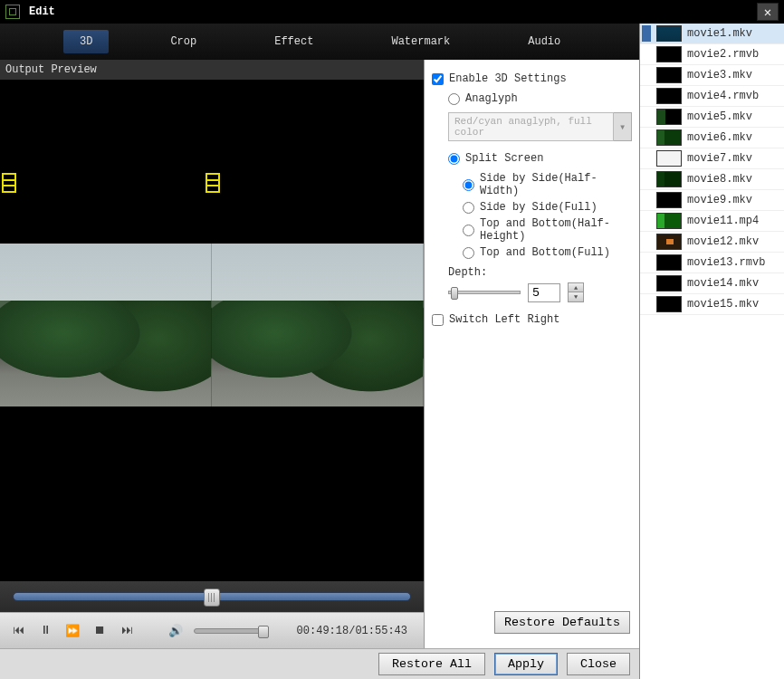 Image resolution: width=784 pixels, height=679 pixels. I want to click on enable-3d-label: Enable 3D Settings, so click(508, 79).